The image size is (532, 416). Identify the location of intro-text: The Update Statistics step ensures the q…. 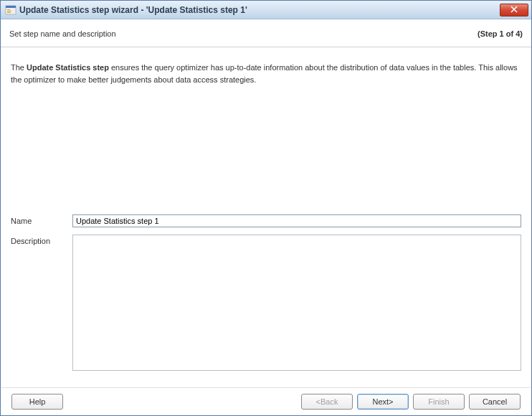
(266, 73).